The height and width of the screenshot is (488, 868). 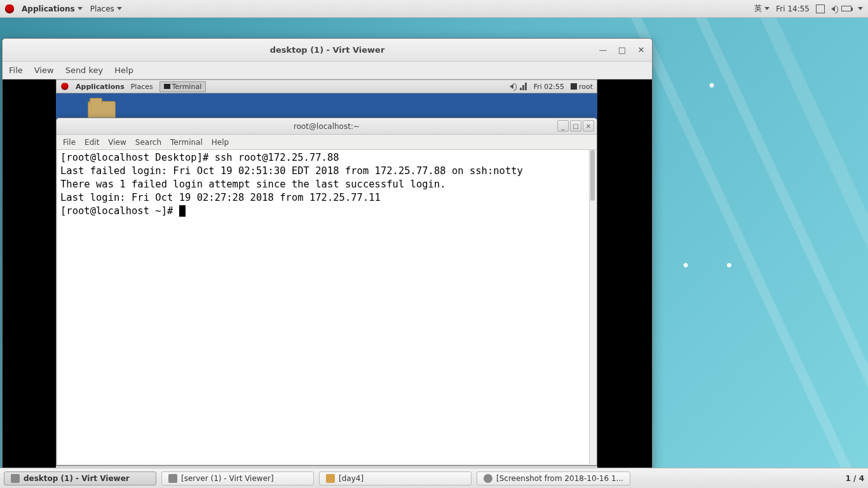 I want to click on close-button: ✕, so click(x=641, y=50).